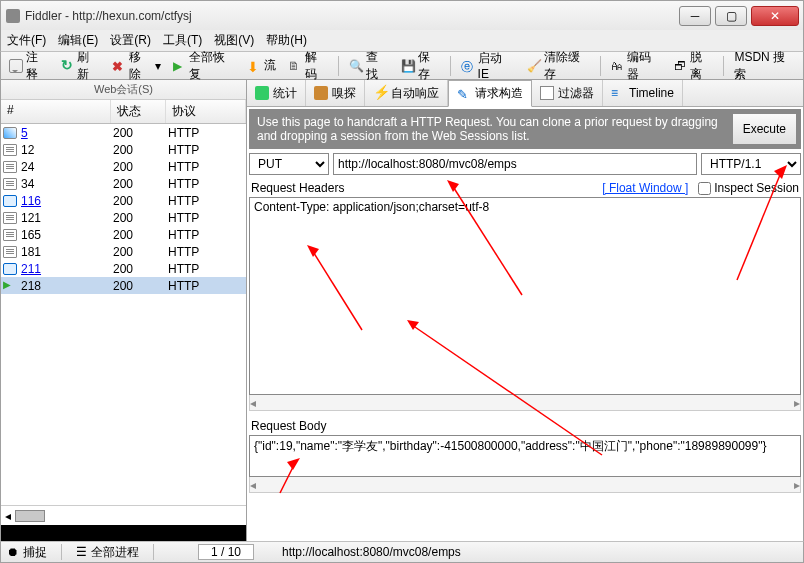 This screenshot has width=804, height=563. What do you see at coordinates (764, 66) in the screenshot?
I see `msdn-label: MSDN 搜索` at bounding box center [764, 66].